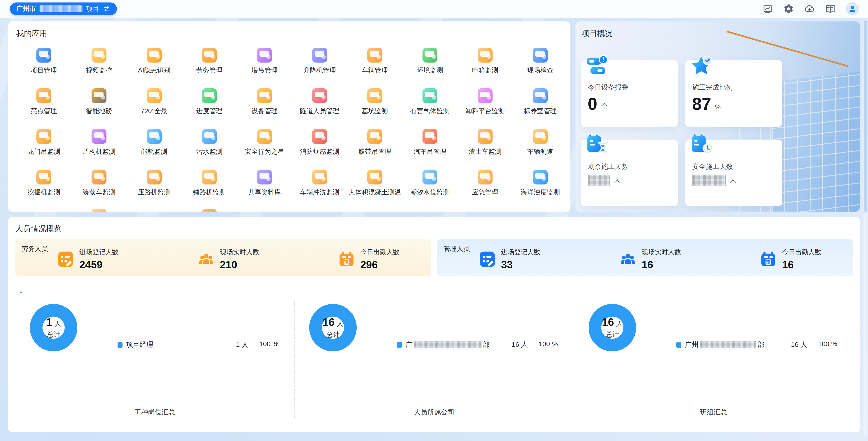  Describe the element at coordinates (865, 228) in the screenshot. I see `page-scrollbar` at that location.